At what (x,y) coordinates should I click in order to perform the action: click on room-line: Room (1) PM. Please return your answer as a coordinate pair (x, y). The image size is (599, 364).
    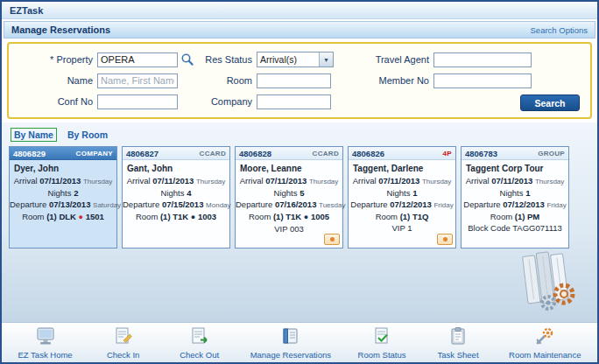
    Looking at the image, I should click on (515, 217).